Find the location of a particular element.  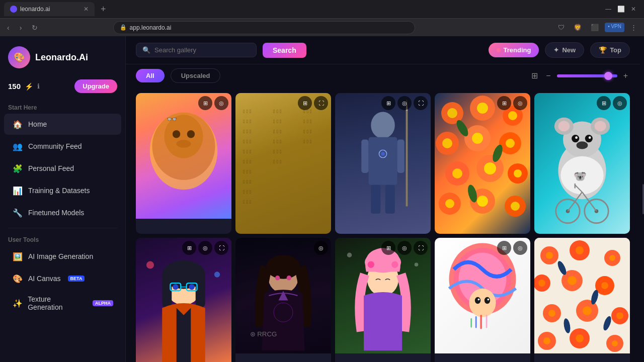

gallery-item-koala: 🐨 is located at coordinates (582, 163).